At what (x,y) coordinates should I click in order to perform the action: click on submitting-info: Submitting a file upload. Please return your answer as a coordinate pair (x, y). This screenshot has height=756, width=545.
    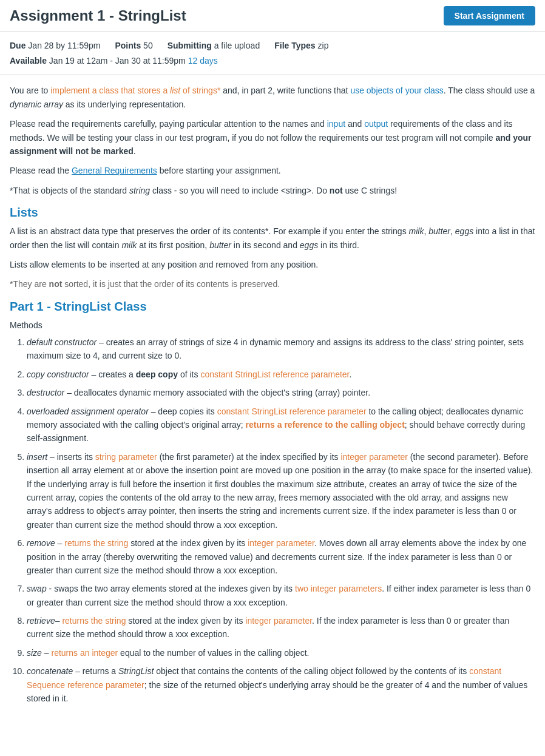
    Looking at the image, I should click on (214, 46).